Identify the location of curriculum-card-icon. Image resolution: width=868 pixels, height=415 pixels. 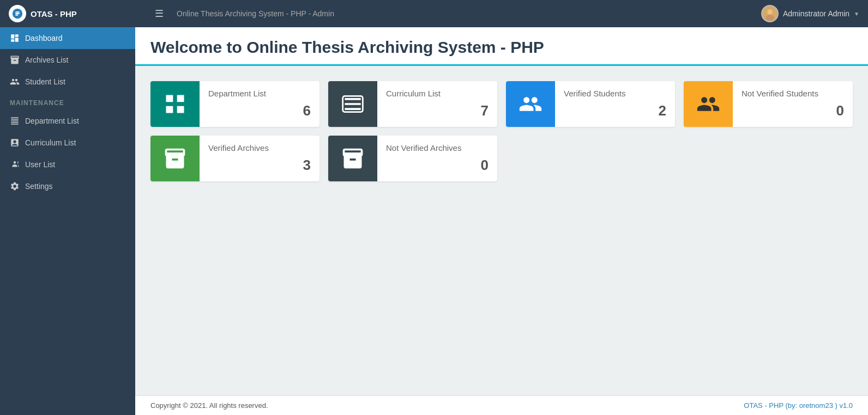
(353, 104).